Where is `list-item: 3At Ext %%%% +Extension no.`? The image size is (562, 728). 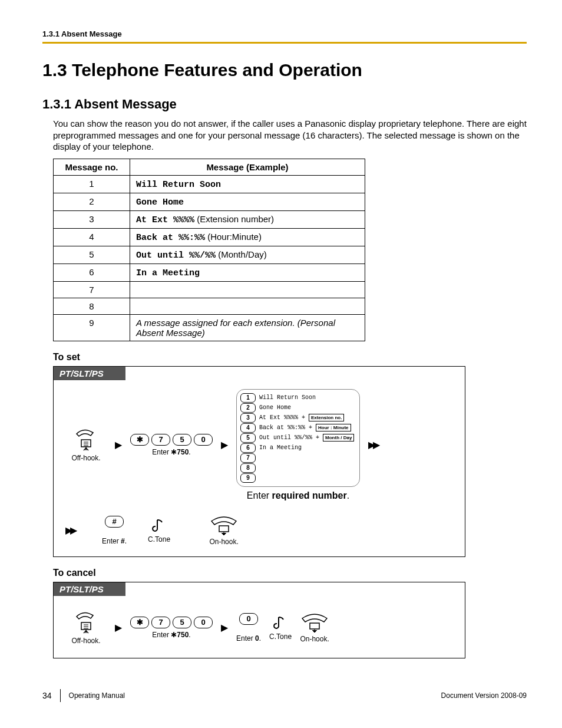 list-item: 3At Ext %%%% +Extension no. is located at coordinates (297, 418).